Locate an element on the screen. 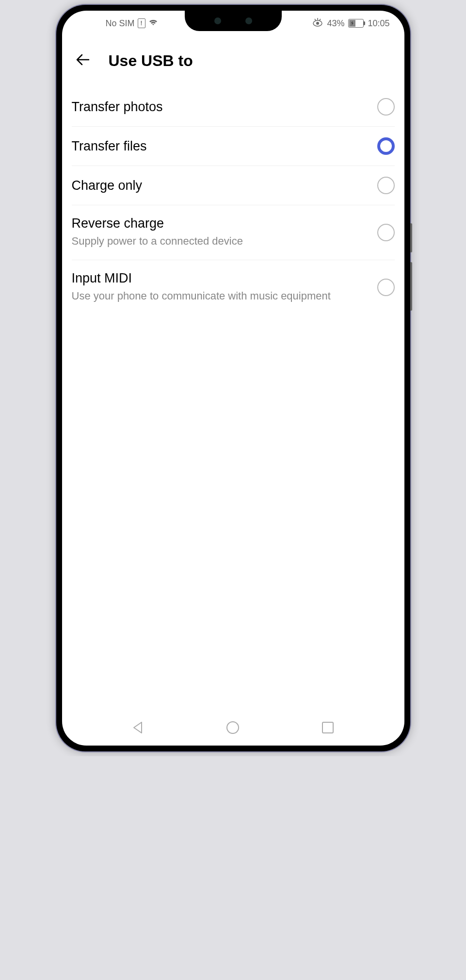 The height and width of the screenshot is (980, 466). option-title: Reverse charge is located at coordinates (220, 223).